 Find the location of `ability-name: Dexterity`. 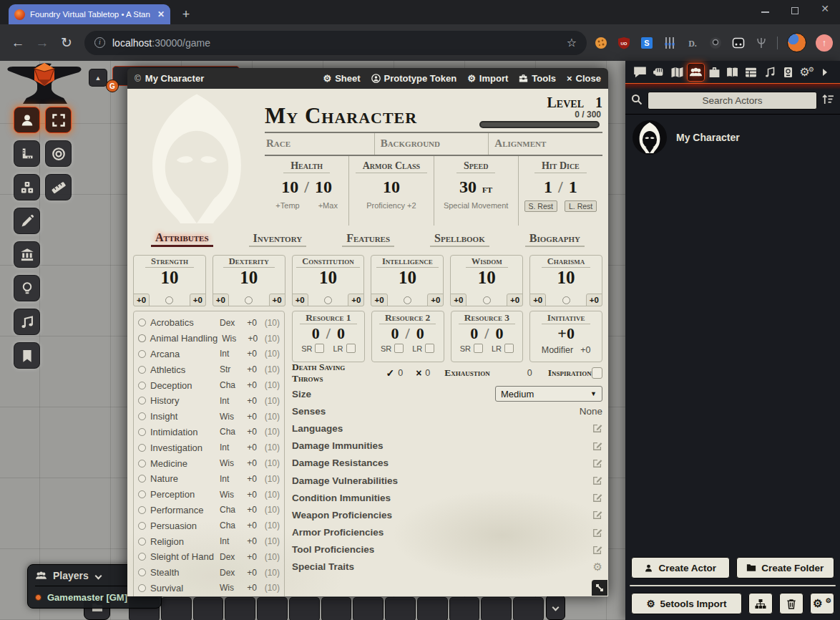

ability-name: Dexterity is located at coordinates (249, 262).